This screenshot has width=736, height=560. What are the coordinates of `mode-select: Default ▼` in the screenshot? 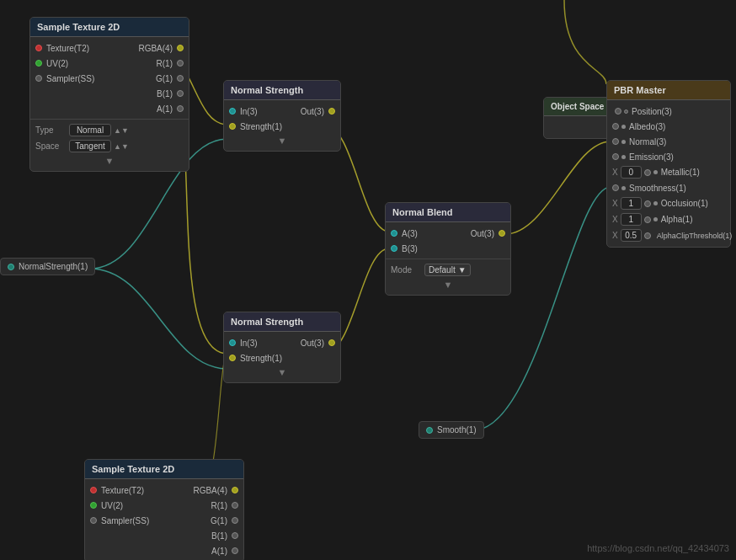 It's located at (448, 269).